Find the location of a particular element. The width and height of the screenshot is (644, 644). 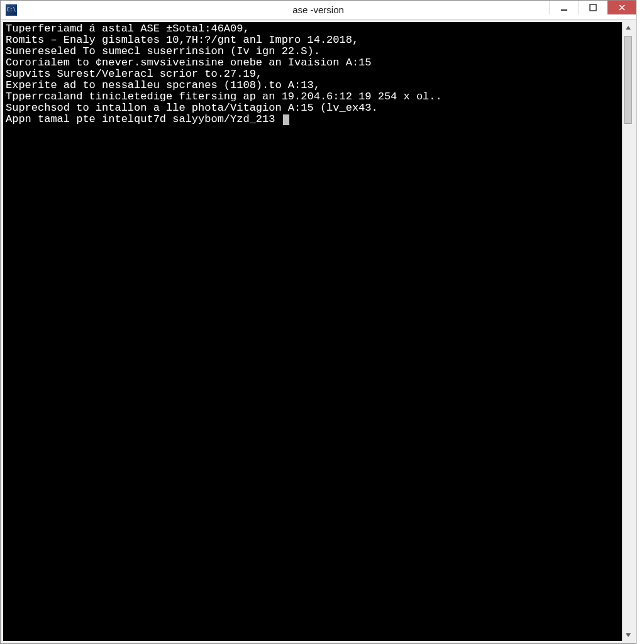

minimize-button is located at coordinates (564, 8).